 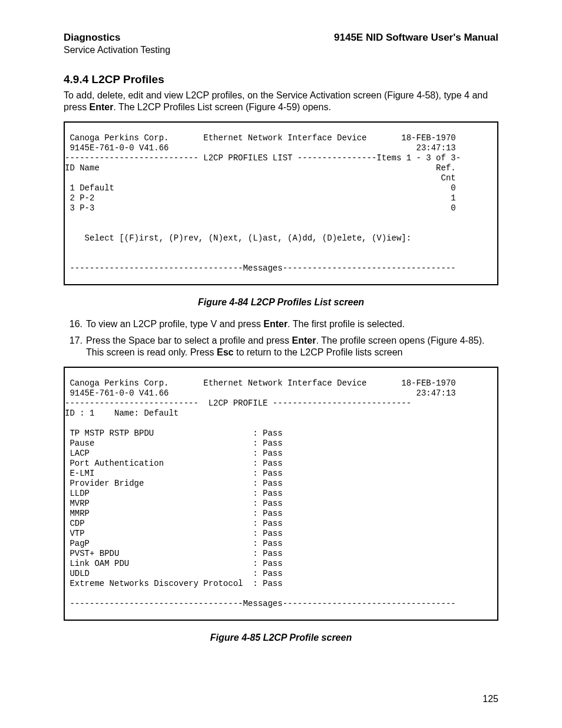 What do you see at coordinates (281, 338) in the screenshot?
I see `instruction-list: 16. To view an L2CP profile, type V and …` at bounding box center [281, 338].